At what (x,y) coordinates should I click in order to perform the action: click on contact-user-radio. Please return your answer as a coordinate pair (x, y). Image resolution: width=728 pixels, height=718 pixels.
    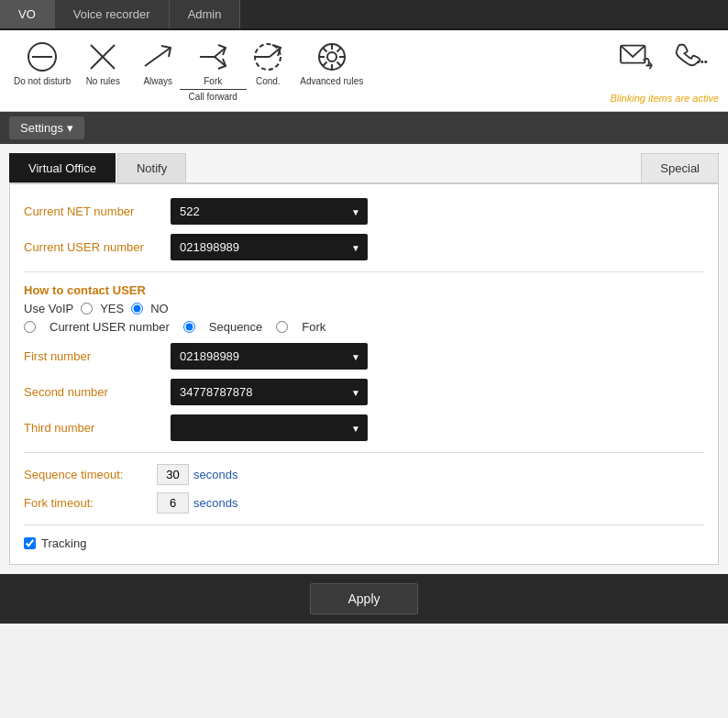
    Looking at the image, I should click on (29, 326).